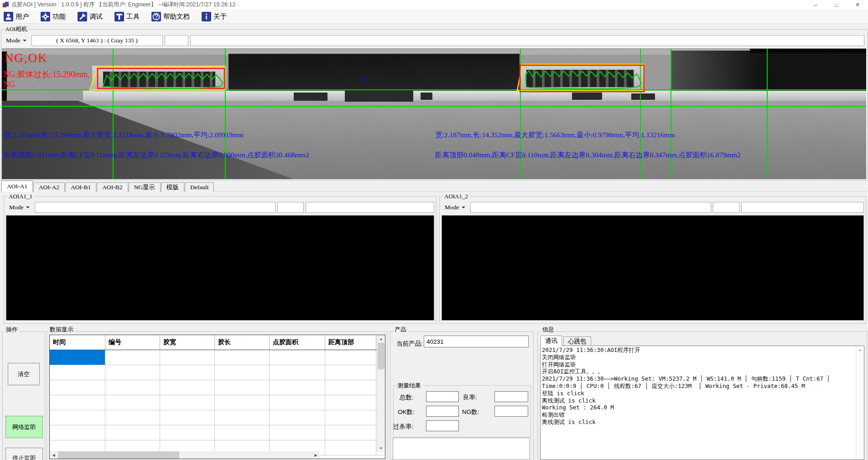 The width and height of the screenshot is (868, 460). What do you see at coordinates (185, 455) in the screenshot?
I see `horizontal-scrollbar: ◀ ▶` at bounding box center [185, 455].